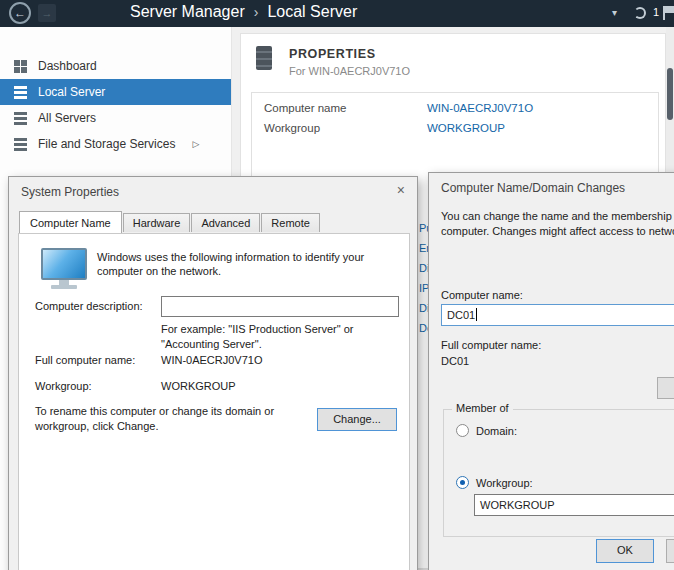 The width and height of the screenshot is (674, 570). Describe the element at coordinates (198, 386) in the screenshot. I see `workgroup-value: WORKGROUP` at that location.